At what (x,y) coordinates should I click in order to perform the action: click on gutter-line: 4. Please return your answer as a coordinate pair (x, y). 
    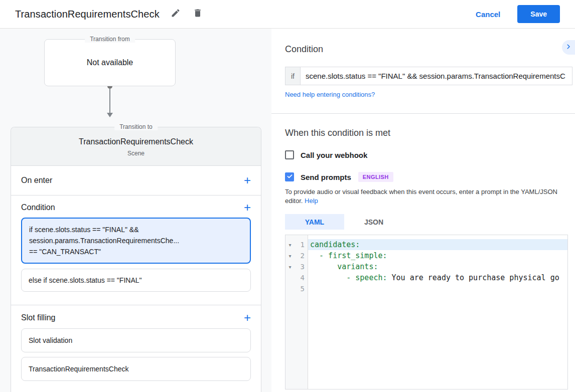
    Looking at the image, I should click on (297, 278).